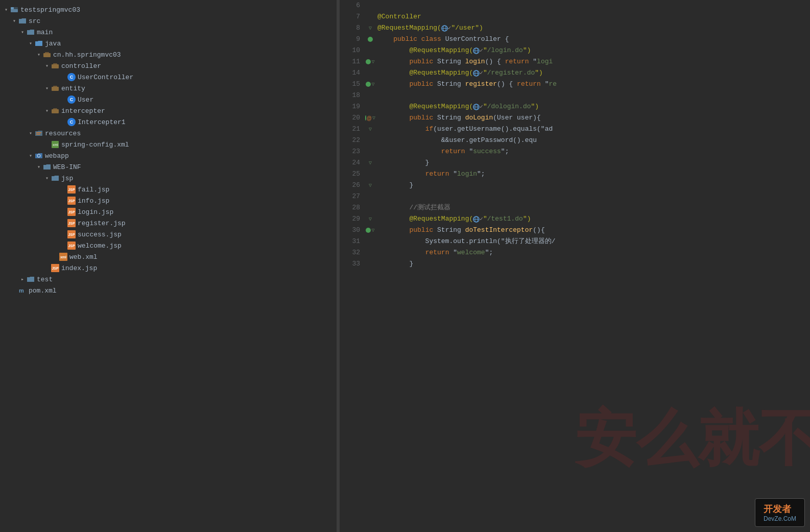 The image size is (810, 532). What do you see at coordinates (31, 133) in the screenshot?
I see `arrow-resources` at bounding box center [31, 133].